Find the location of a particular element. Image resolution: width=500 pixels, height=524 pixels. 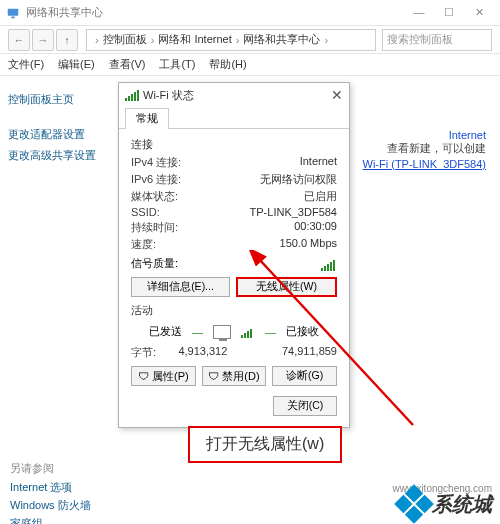

menu-edit: 编辑(E) is located at coordinates (76, 64).